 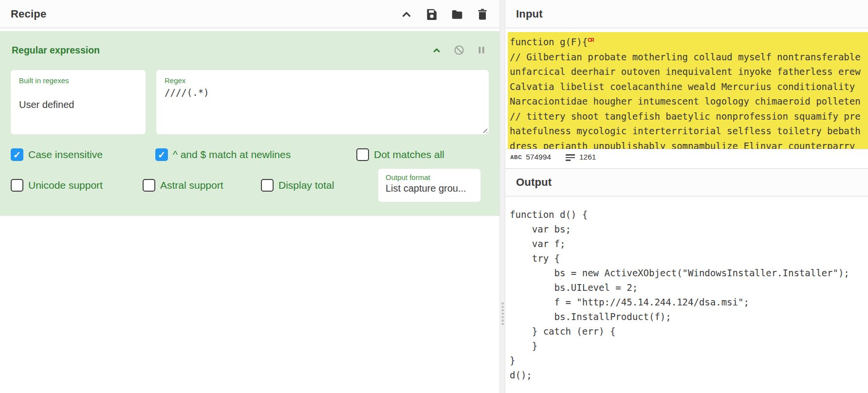 I want to click on recipe-header-actions, so click(x=444, y=14).